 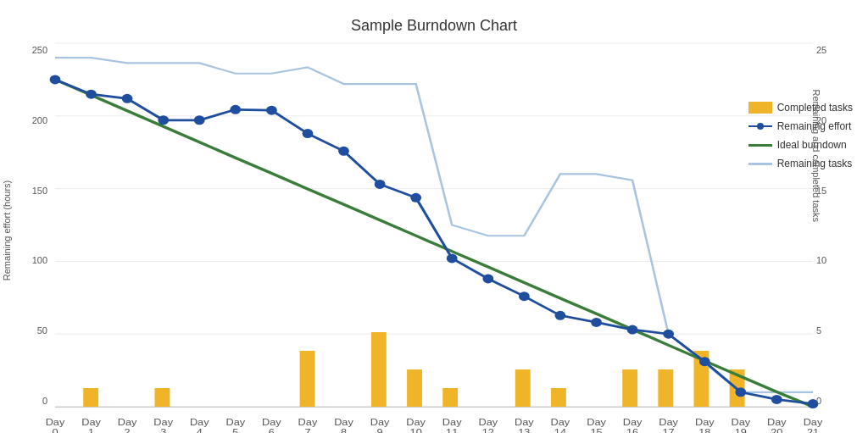 What do you see at coordinates (814, 422) in the screenshot?
I see `x-label-21: Day` at bounding box center [814, 422].